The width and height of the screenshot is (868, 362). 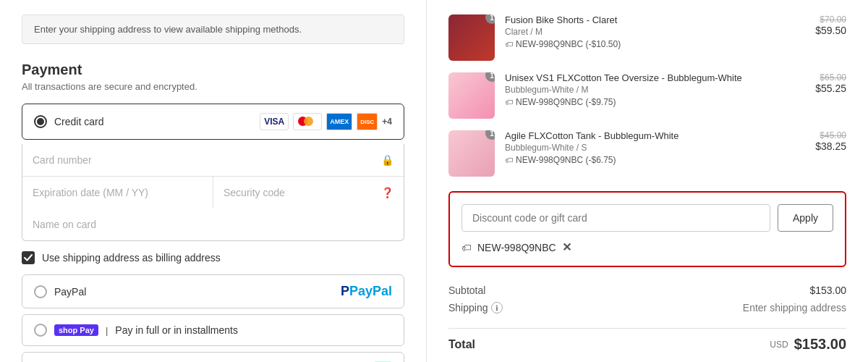 I want to click on list-item: 1 Fusion Bike Shorts - Claret Claret / M…, so click(x=647, y=38).